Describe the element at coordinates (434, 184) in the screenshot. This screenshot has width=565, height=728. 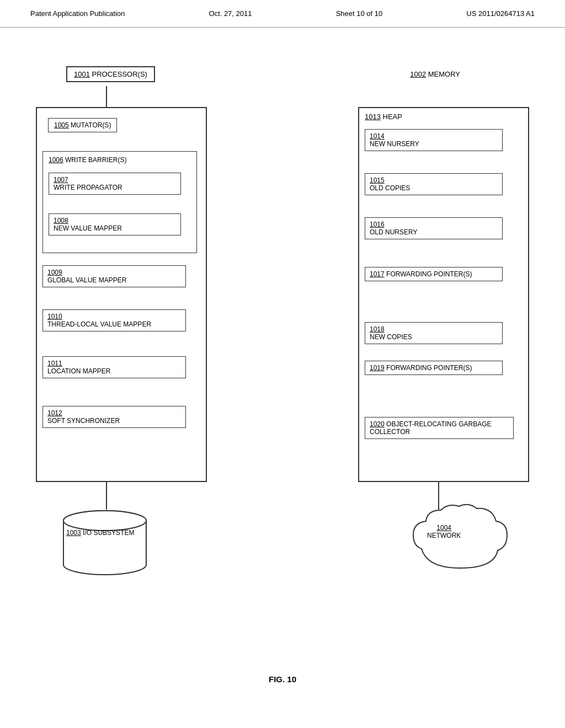
I see `old-copies-box: 1015 OLD COPIES` at that location.